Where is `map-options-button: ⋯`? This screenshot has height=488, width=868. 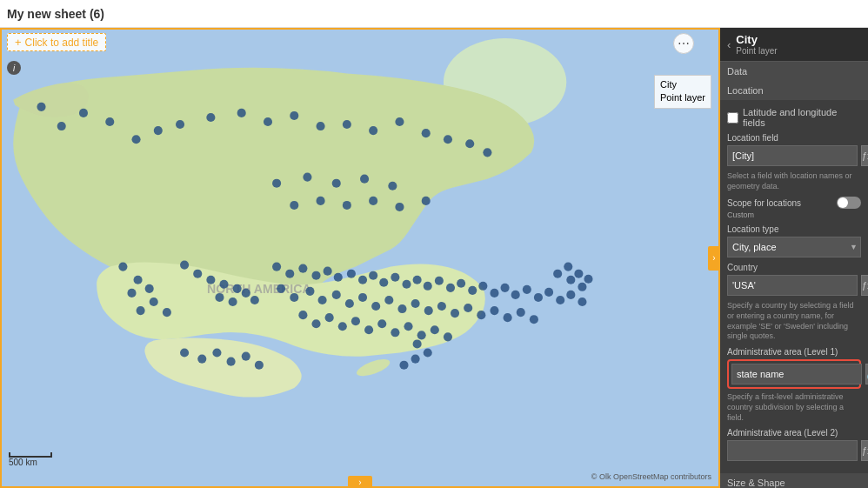
map-options-button: ⋯ is located at coordinates (684, 43).